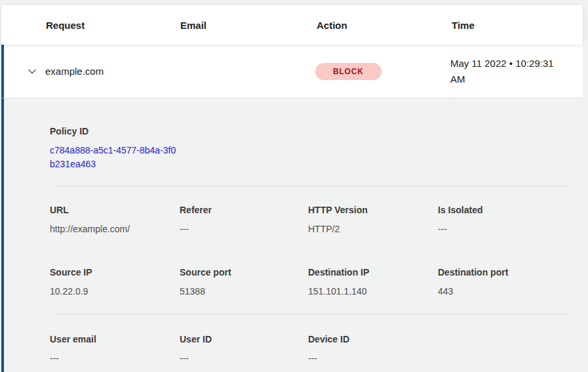 The width and height of the screenshot is (588, 372). What do you see at coordinates (115, 210) in the screenshot?
I see `url-label: URL` at bounding box center [115, 210].